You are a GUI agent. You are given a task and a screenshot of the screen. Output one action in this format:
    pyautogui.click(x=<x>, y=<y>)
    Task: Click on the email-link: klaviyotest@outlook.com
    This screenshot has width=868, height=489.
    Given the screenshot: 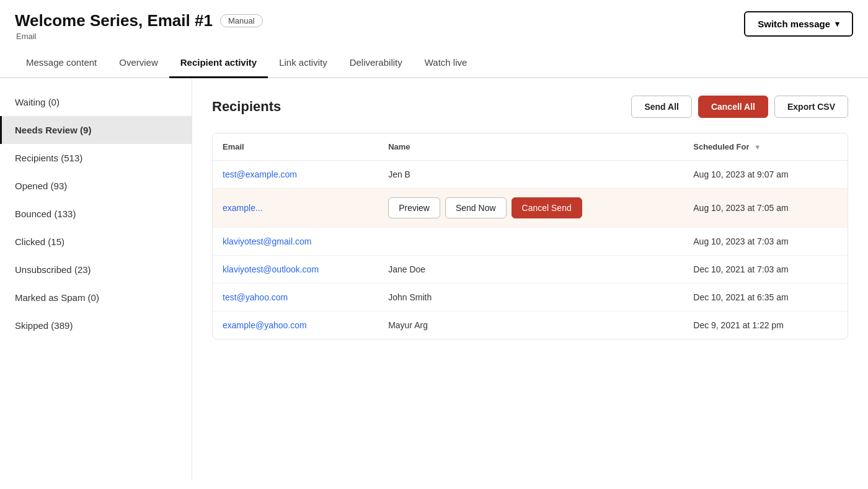 What is the action you would take?
    pyautogui.click(x=270, y=269)
    